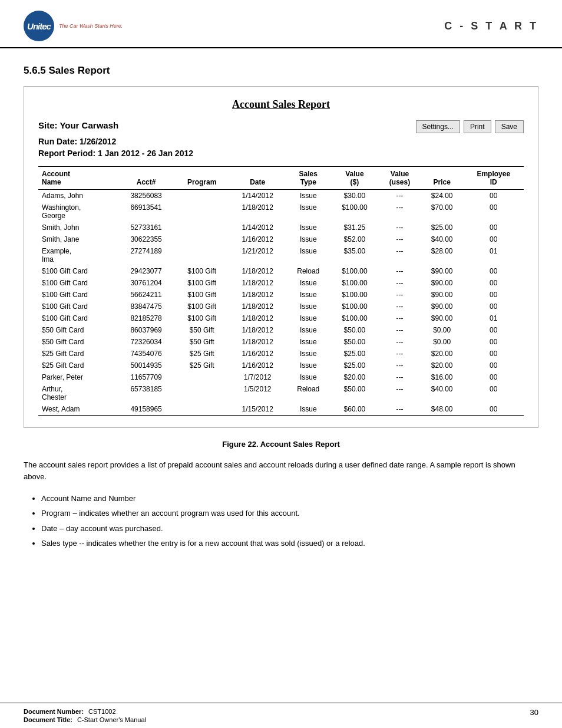  Describe the element at coordinates (281, 716) in the screenshot. I see `page-footer: Document Number: CST1002 Document Title:…` at that location.